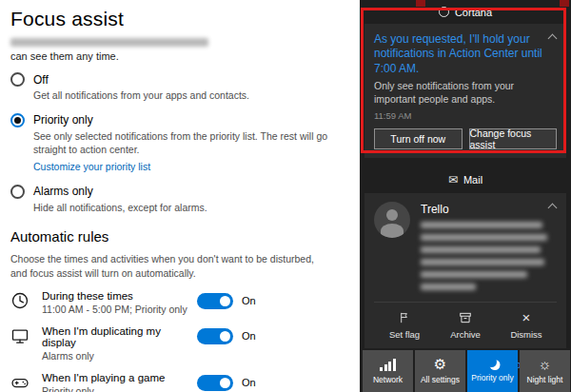  What do you see at coordinates (120, 296) in the screenshot?
I see `rule-label: During these times` at bounding box center [120, 296].